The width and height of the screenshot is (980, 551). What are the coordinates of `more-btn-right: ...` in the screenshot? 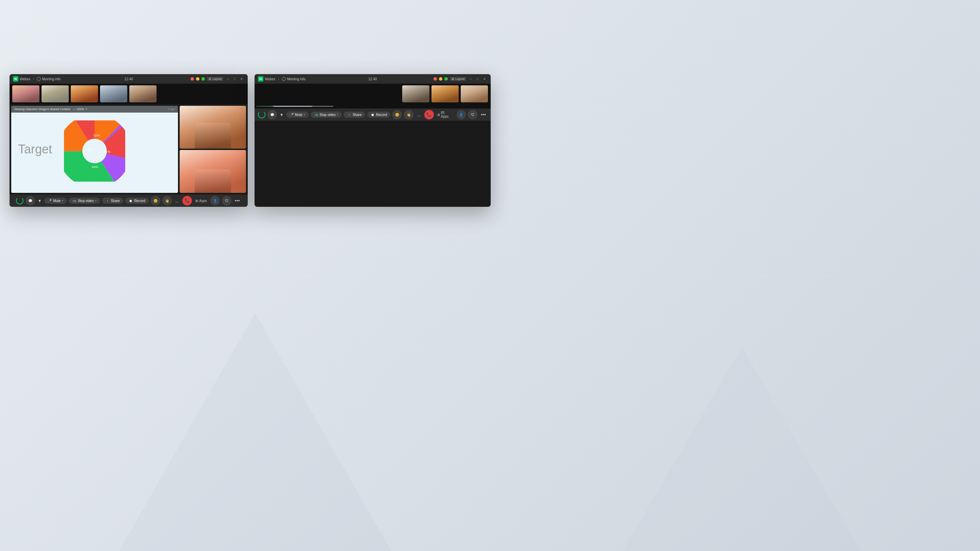 It's located at (419, 115).